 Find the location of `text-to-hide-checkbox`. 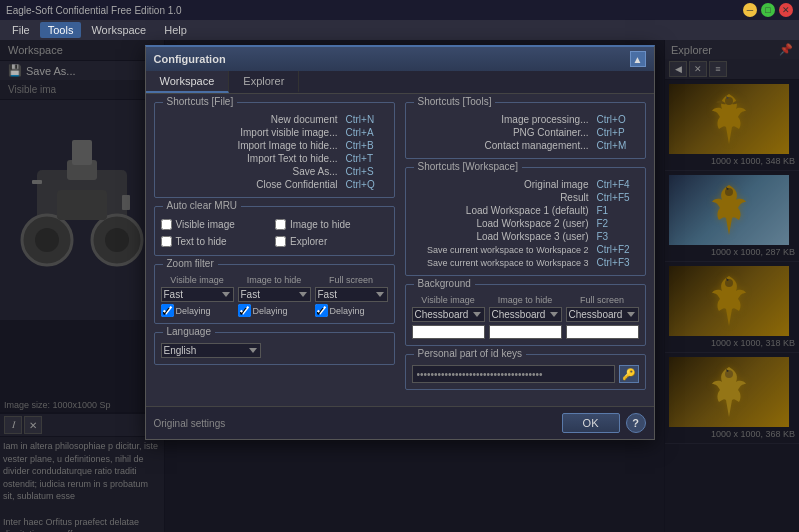

text-to-hide-checkbox is located at coordinates (166, 242).